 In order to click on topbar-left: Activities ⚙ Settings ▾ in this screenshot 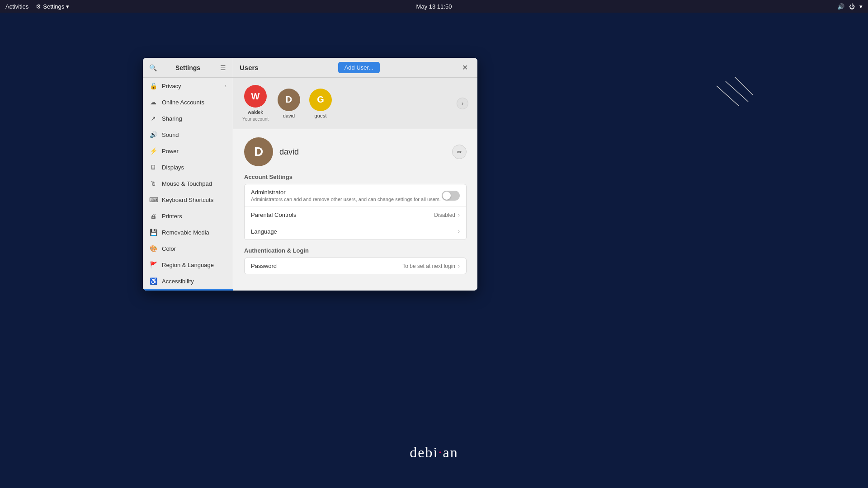, I will do `click(37, 6)`.